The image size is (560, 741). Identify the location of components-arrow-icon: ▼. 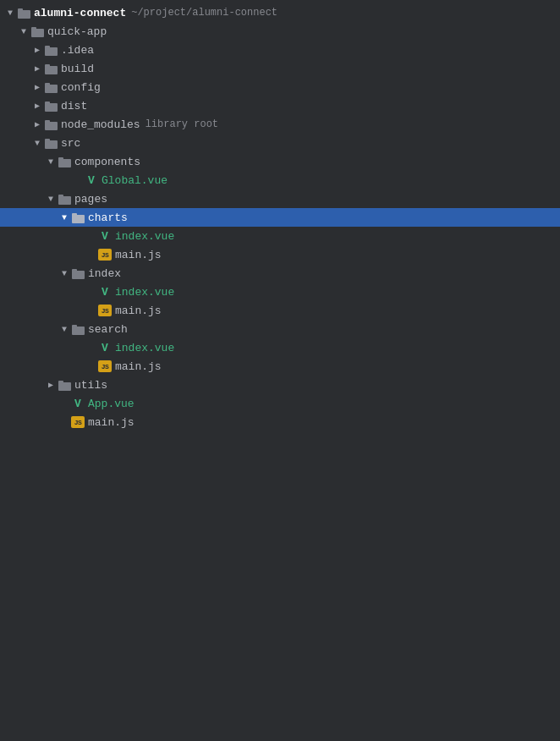
(51, 162).